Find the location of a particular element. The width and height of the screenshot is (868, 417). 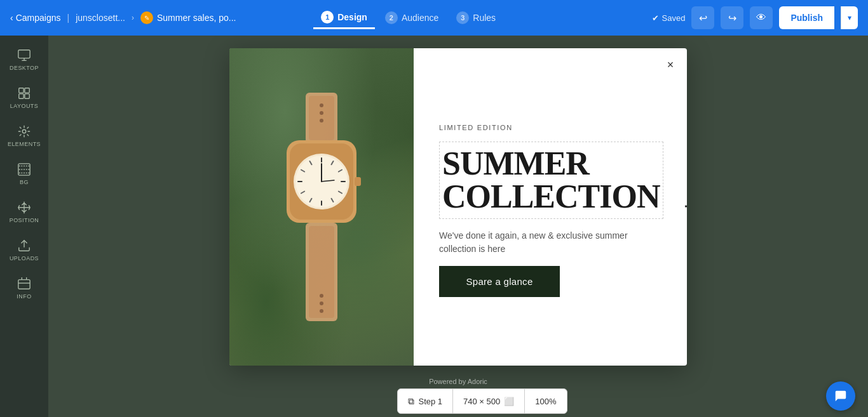

popup-description: We've done it again, a new & exclusive s… is located at coordinates (538, 242).